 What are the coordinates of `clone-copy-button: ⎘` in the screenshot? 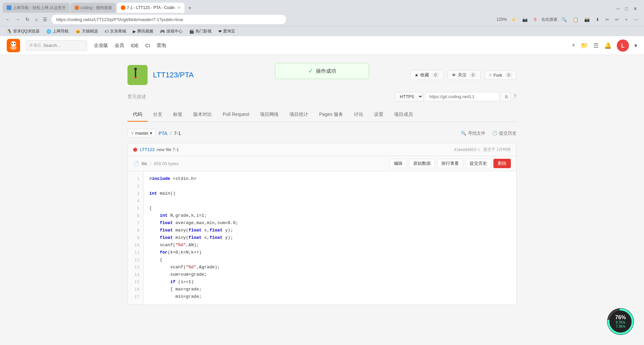 It's located at (506, 97).